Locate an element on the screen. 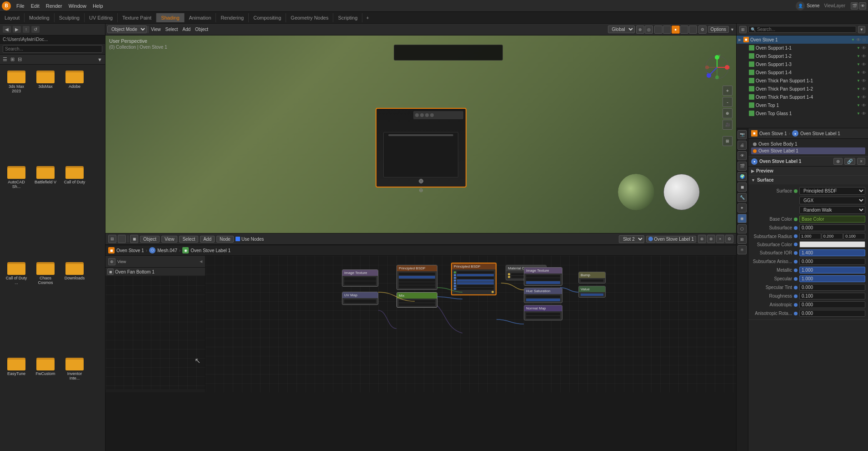  so-item-oven-stove: ▶ ◼ Oven Stove 1 ▼ 👁 ☉ is located at coordinates (802, 40).